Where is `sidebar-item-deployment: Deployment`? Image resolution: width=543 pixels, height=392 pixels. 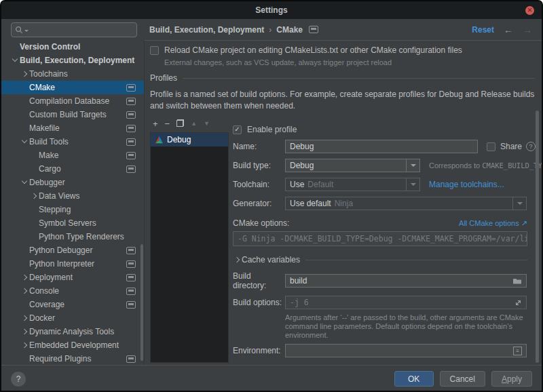
sidebar-item-deployment: Deployment is located at coordinates (73, 277).